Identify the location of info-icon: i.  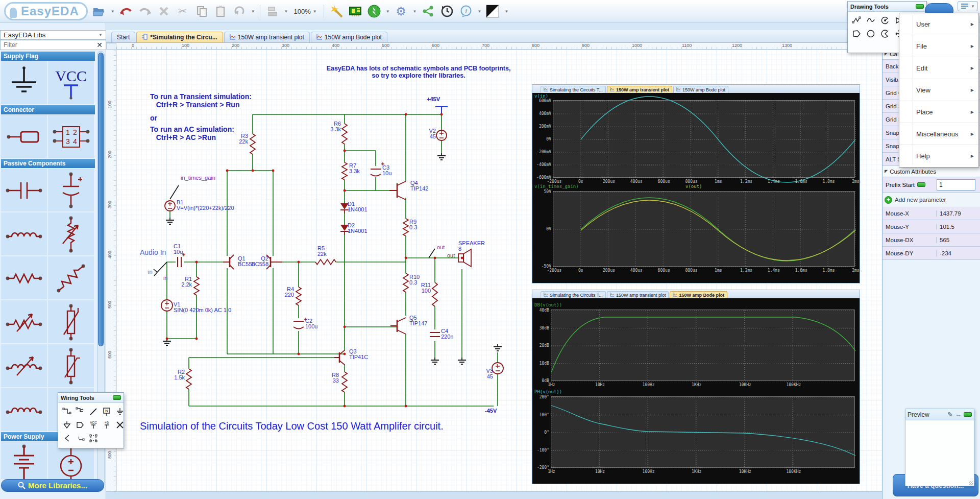
(466, 11).